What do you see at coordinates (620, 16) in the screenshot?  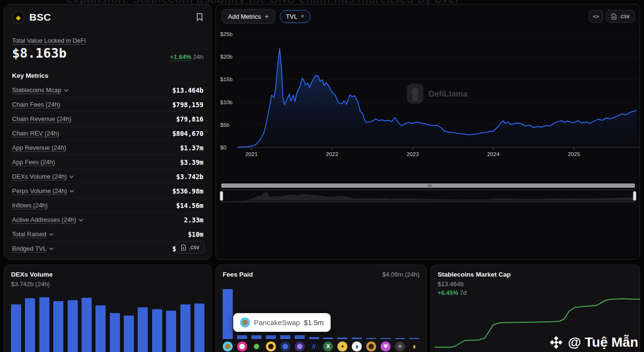 I see `chart-csv-button: .csv` at bounding box center [620, 16].